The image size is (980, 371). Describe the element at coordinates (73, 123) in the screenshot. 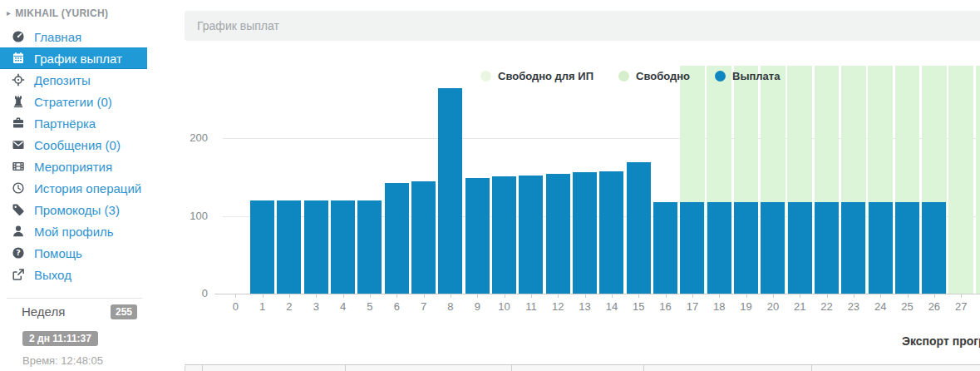

I see `sidebar-item-5: Партнёрка` at that location.